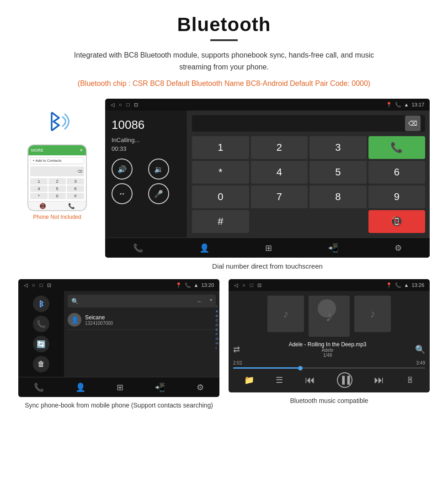 The width and height of the screenshot is (448, 487). I want to click on key-2: 2, so click(280, 148).